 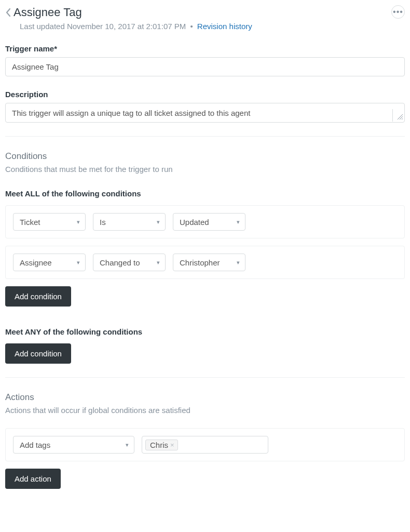 What do you see at coordinates (74, 445) in the screenshot?
I see `action-field-select: Add tags ▾` at bounding box center [74, 445].